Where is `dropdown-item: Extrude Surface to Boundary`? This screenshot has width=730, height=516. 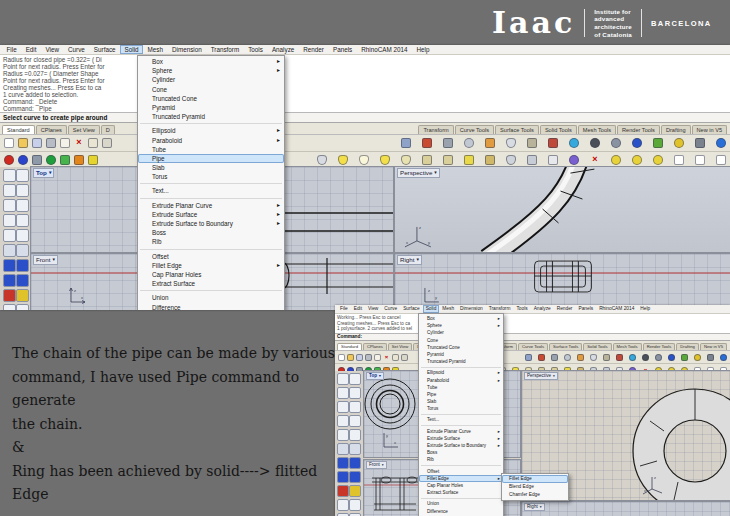
dropdown-item: Extrude Surface to Boundary is located at coordinates (211, 224).